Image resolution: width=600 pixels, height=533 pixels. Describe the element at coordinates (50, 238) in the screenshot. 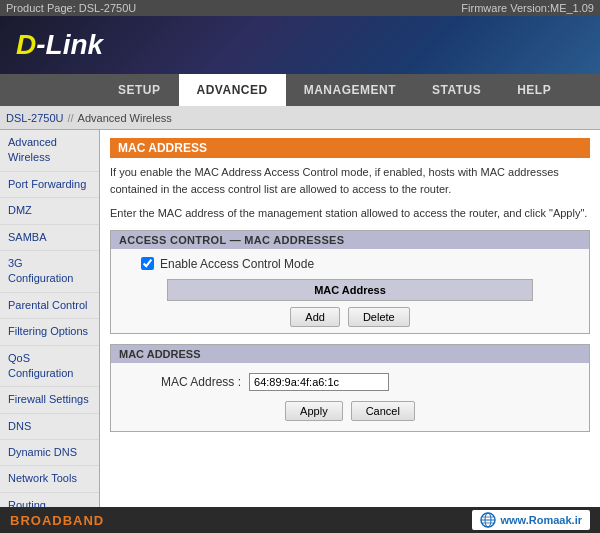

I see `sidebar-item-samba: SAMBA` at that location.